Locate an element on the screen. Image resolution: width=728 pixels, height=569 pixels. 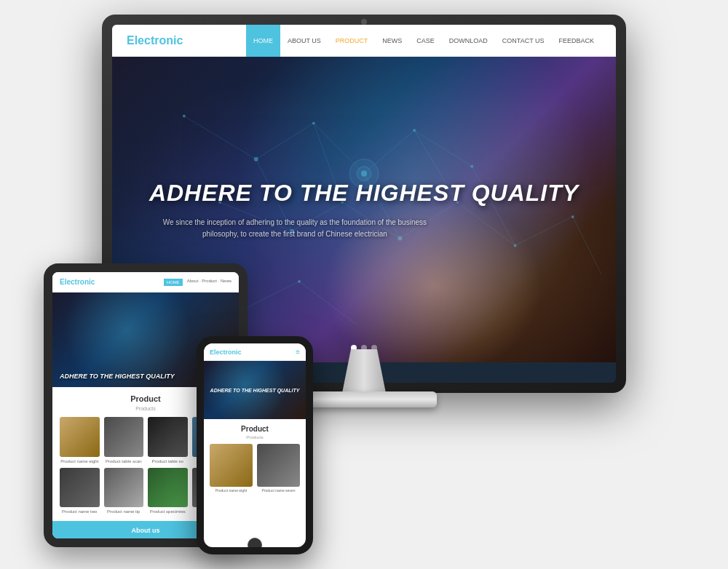
product-img-panels is located at coordinates (124, 488).